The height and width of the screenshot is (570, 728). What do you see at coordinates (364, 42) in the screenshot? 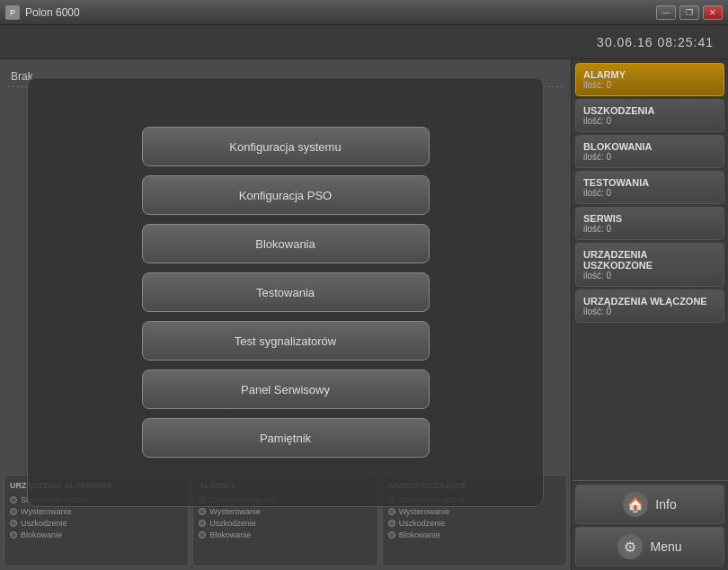
I see `top-bar: 30.06.16 08:25:41` at bounding box center [364, 42].